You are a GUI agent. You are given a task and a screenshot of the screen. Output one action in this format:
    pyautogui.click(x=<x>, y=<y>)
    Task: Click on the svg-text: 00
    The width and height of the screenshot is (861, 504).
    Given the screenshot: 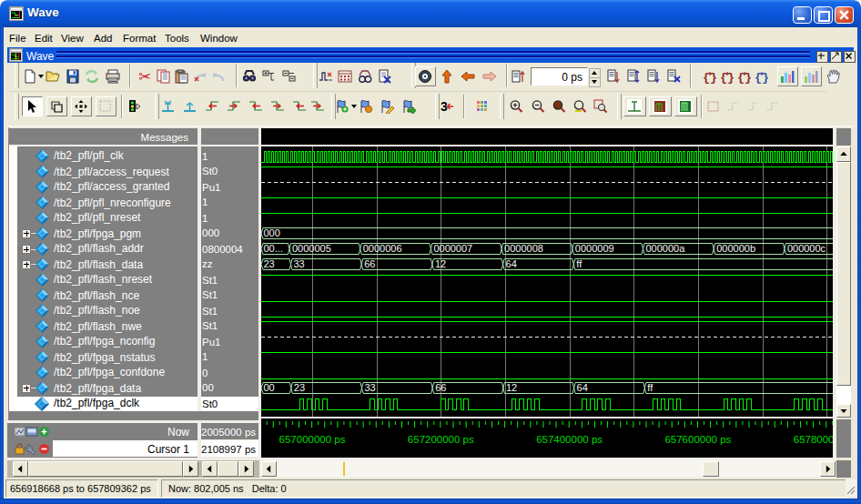 What is the action you would take?
    pyautogui.click(x=269, y=388)
    